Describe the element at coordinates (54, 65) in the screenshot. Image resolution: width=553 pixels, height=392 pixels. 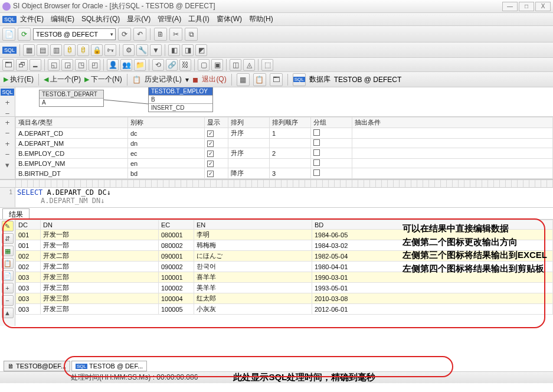
I see `misc4-icon: ◱` at that location.